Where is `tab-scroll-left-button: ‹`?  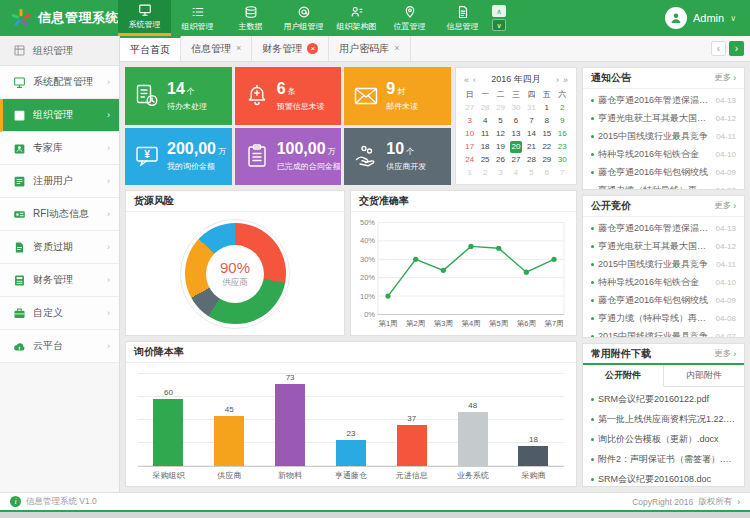
tab-scroll-left-button: ‹ is located at coordinates (718, 48).